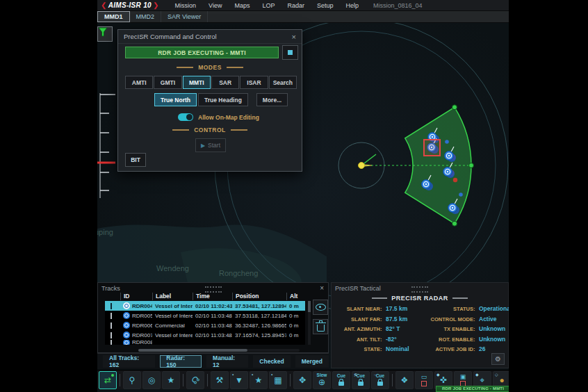 The width and height of the screenshot is (588, 392). I want to click on mmd-tab-bar: MMD1MMD2SAR Viewer, so click(303, 17).